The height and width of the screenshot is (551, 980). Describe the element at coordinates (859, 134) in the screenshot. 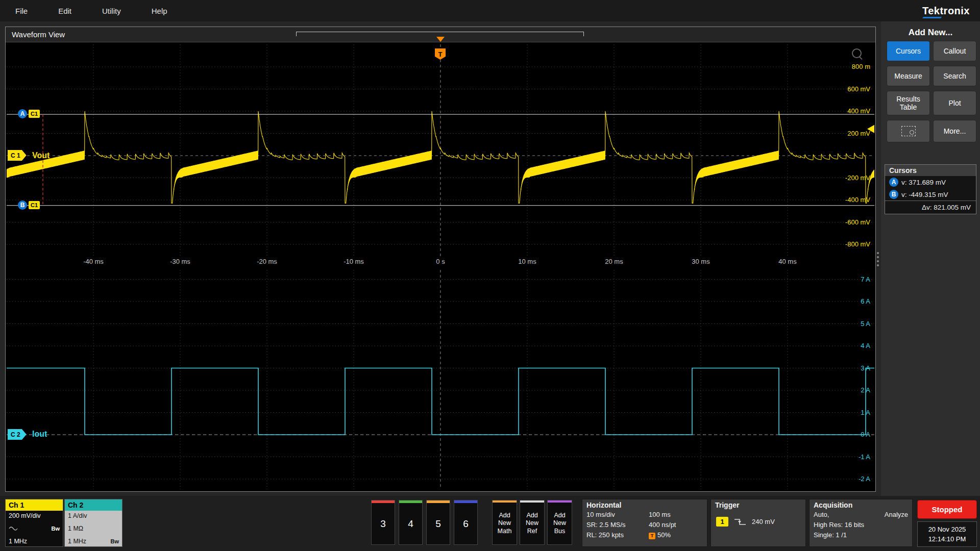

I see `ch1-scale-label: 200 mV` at that location.